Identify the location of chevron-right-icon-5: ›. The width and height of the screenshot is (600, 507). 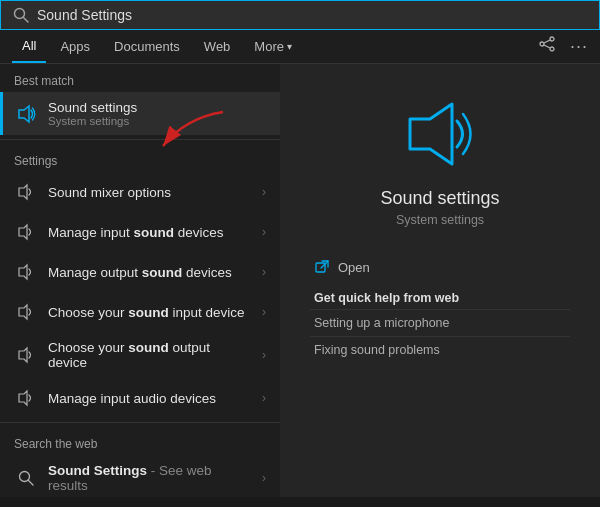
(264, 398).